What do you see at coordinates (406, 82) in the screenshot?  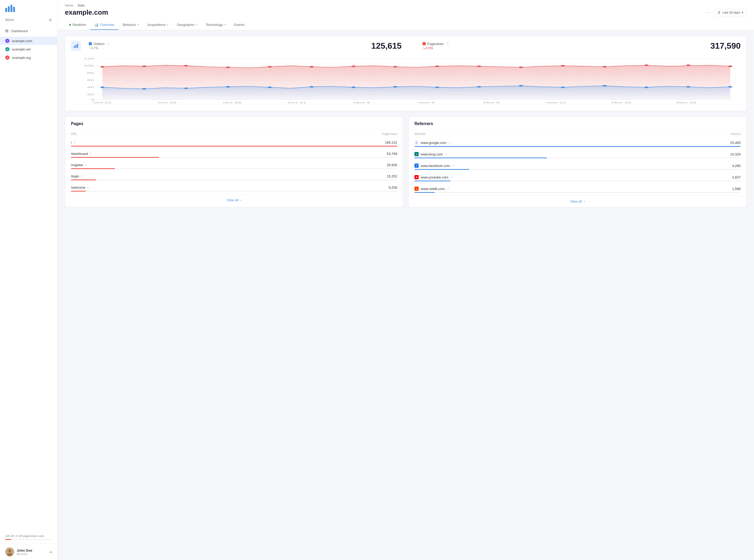 I see `chart-svg: 12K 10K 8K 6K 4K 2K 0` at bounding box center [406, 82].